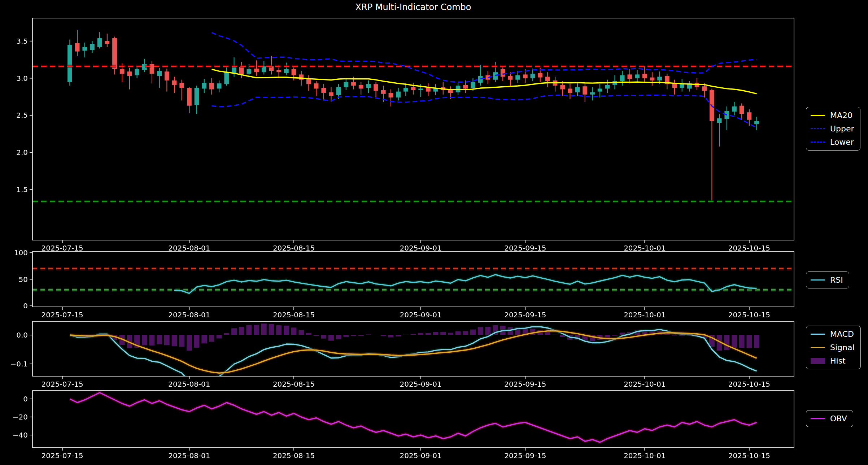  What do you see at coordinates (818, 280) in the screenshot?
I see `rsi-line-icon` at bounding box center [818, 280].